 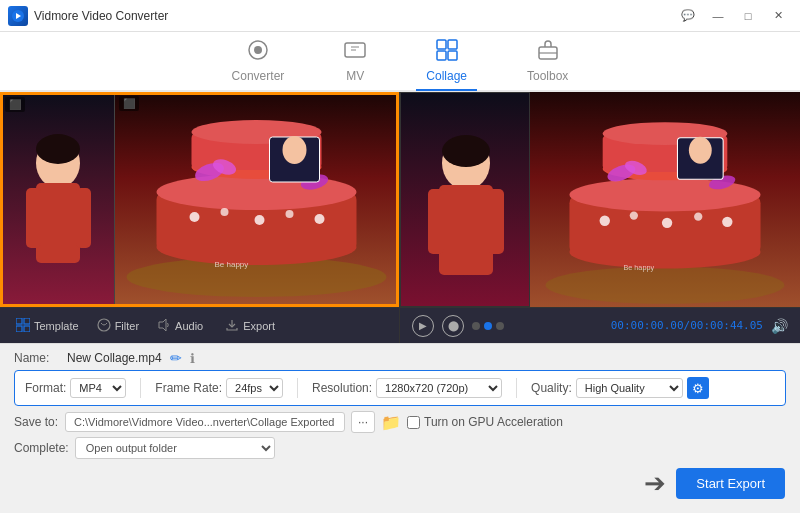 What do you see at coordinates (687, 326) in the screenshot?
I see `time-display: 00:00:00.00/00:00:44.05` at bounding box center [687, 326].